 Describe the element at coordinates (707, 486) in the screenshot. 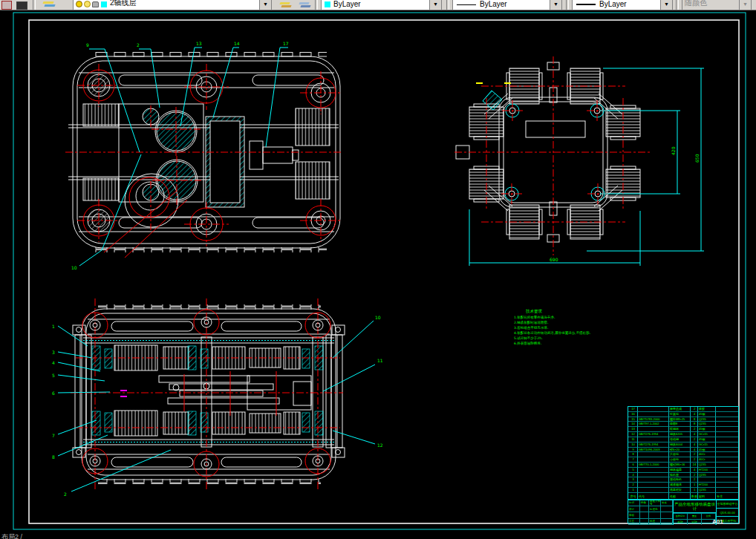

I see `bom-cell: HT200` at that location.